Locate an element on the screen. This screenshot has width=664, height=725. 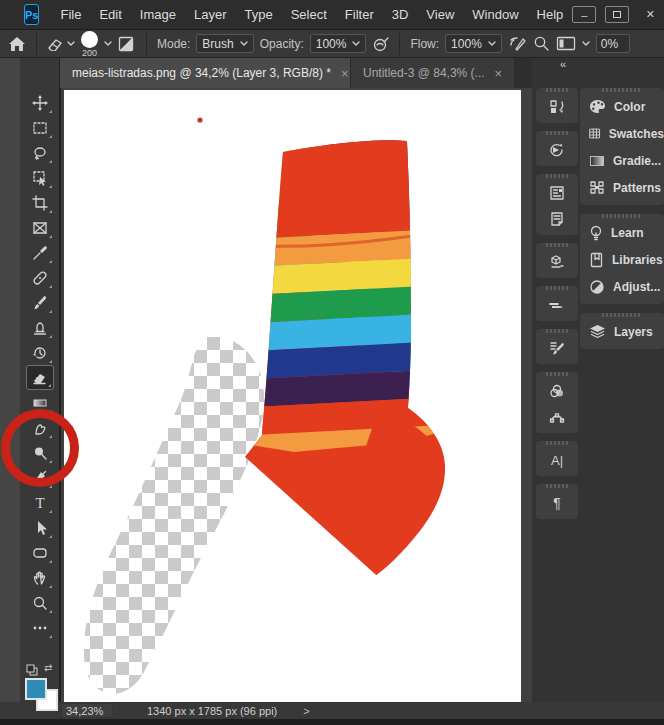
tool-zoom is located at coordinates (40, 602).